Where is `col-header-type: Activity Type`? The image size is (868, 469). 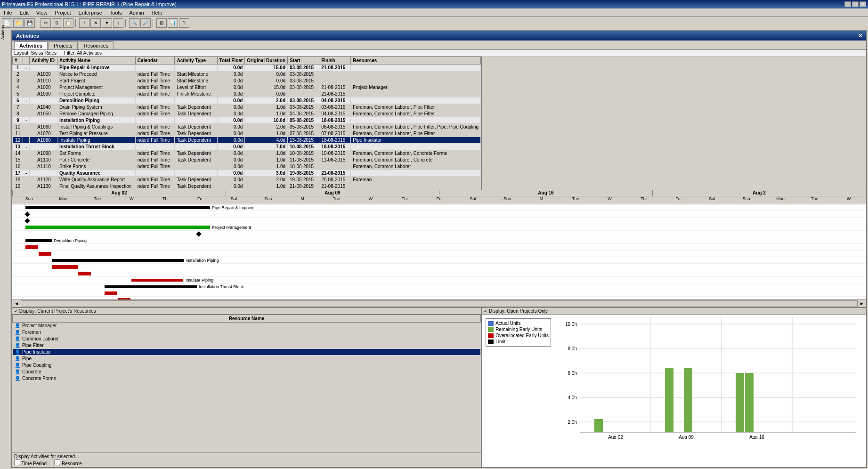
col-header-type: Activity Type is located at coordinates (196, 61).